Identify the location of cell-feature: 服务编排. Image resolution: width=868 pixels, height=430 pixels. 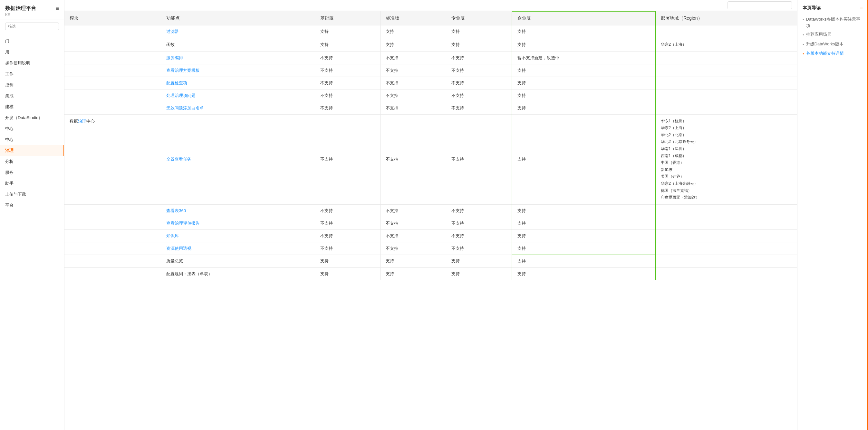
(238, 58).